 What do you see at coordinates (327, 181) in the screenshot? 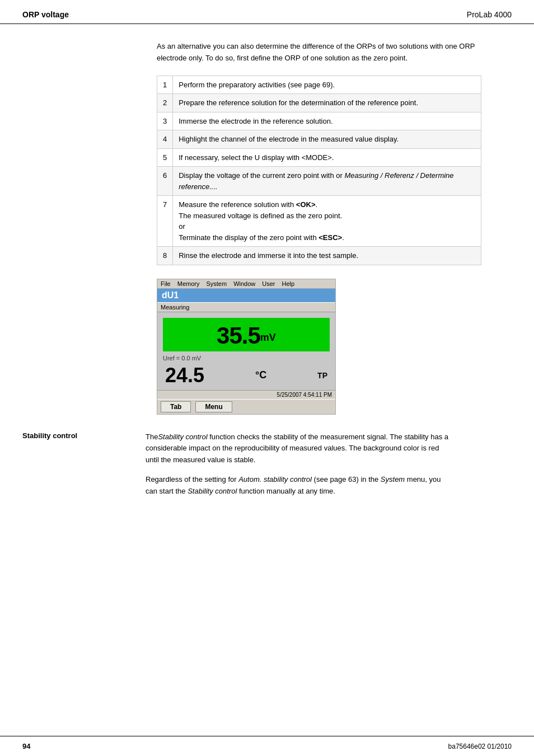
I see `step-content-6: Display the voltage of the current zero …` at bounding box center [327, 181].